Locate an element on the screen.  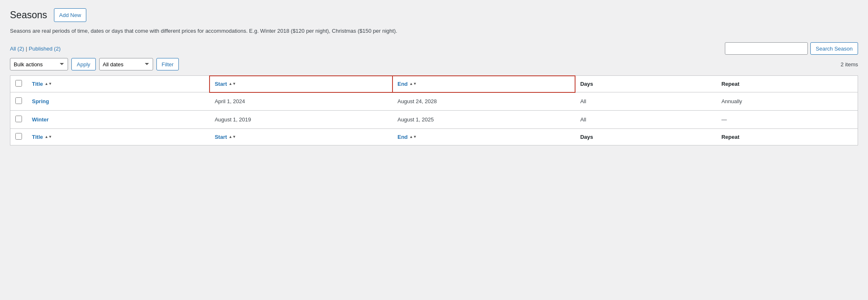
table-header-row: Title ▲▼ Start ▲▼ End ▲▼ Days Repeat is located at coordinates (434, 84).